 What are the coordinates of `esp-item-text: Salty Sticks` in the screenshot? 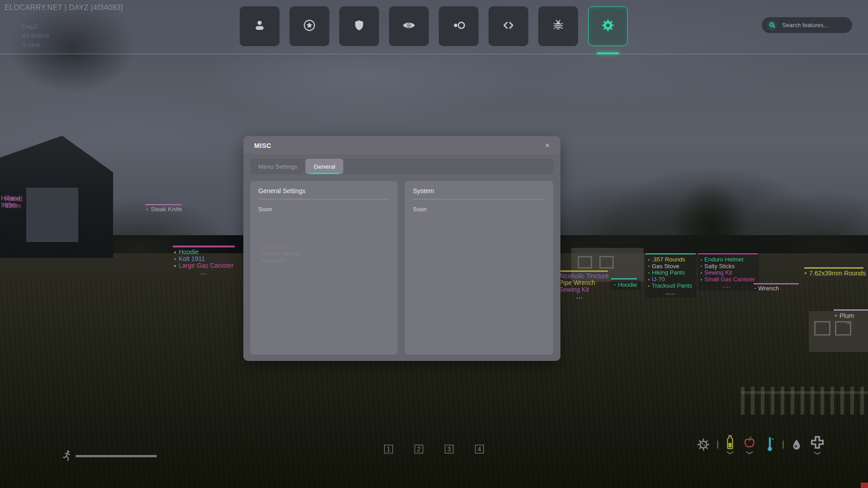 It's located at (719, 267).